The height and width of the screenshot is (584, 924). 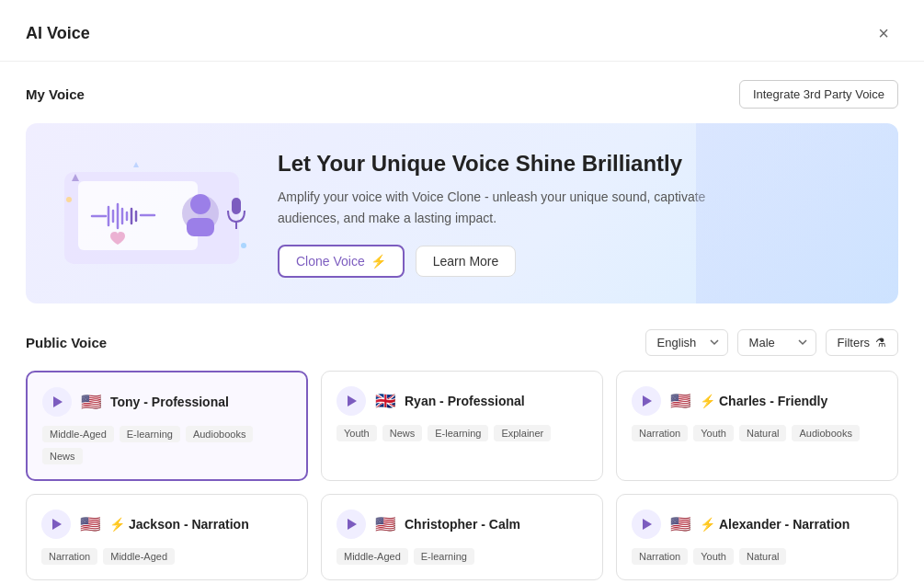 I want to click on close-button: ×, so click(x=884, y=33).